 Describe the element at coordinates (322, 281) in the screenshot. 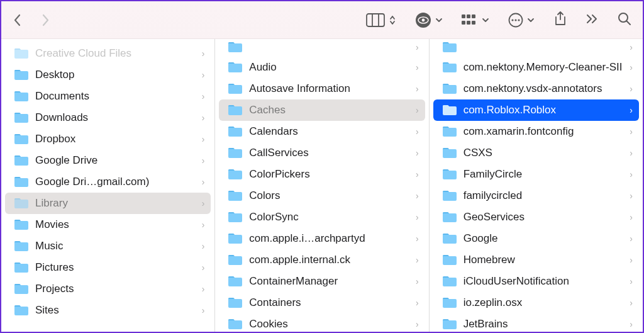

I see `folder-row: ContainerManager›` at that location.